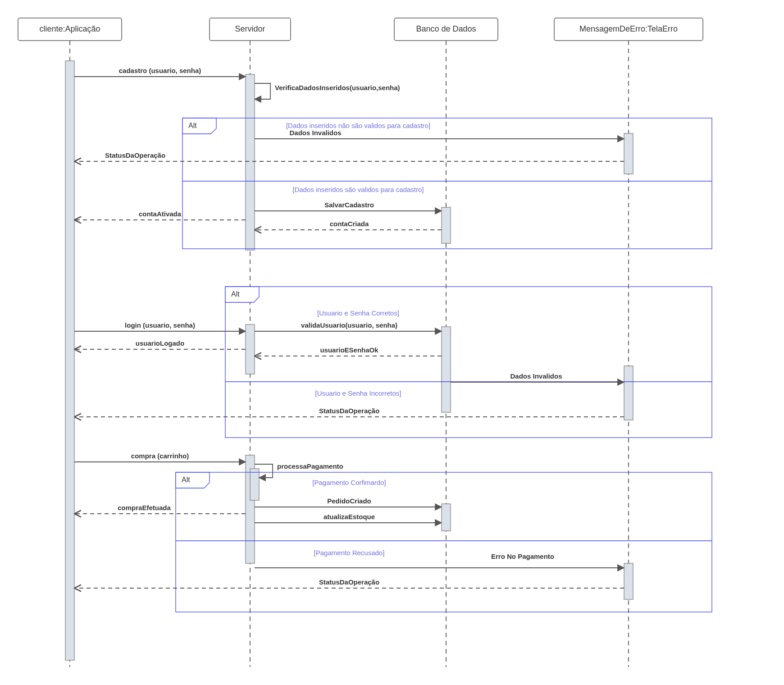 The height and width of the screenshot is (685, 784). I want to click on message-erro-pagamento: Erro No Pagamento, so click(439, 560).